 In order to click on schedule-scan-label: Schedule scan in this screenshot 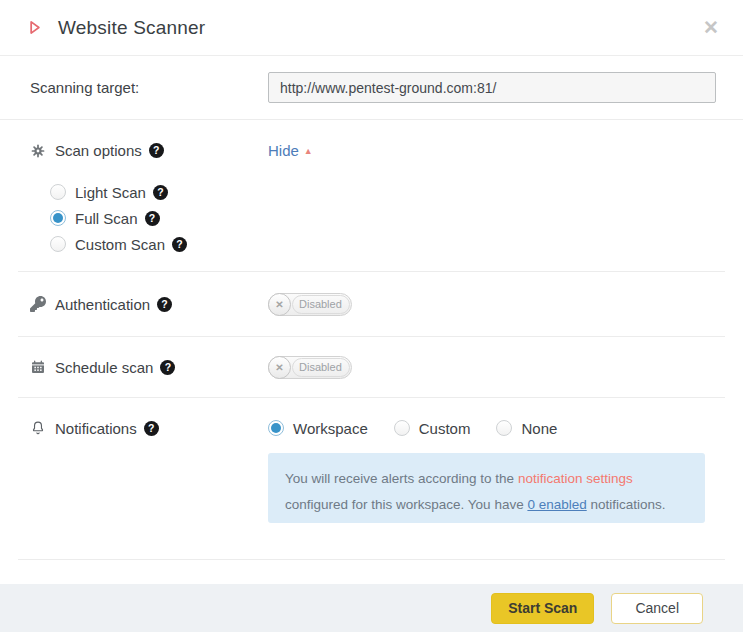, I will do `click(104, 368)`.